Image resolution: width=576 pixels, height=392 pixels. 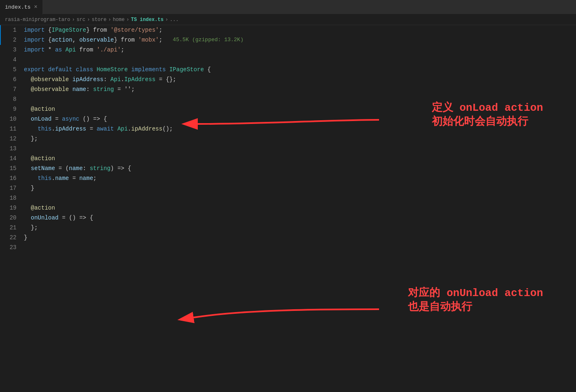 What do you see at coordinates (10, 119) in the screenshot?
I see `line-number: 10` at bounding box center [10, 119].